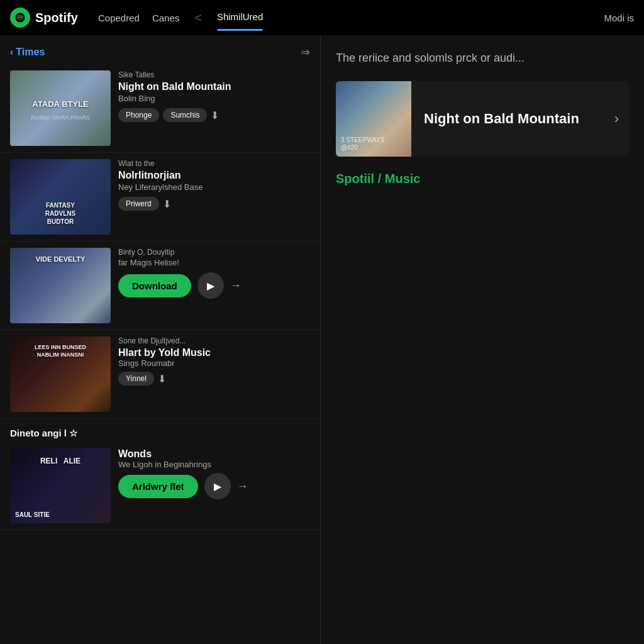 The image size is (644, 644). I want to click on spotify-logo-text: Spotify, so click(57, 18).